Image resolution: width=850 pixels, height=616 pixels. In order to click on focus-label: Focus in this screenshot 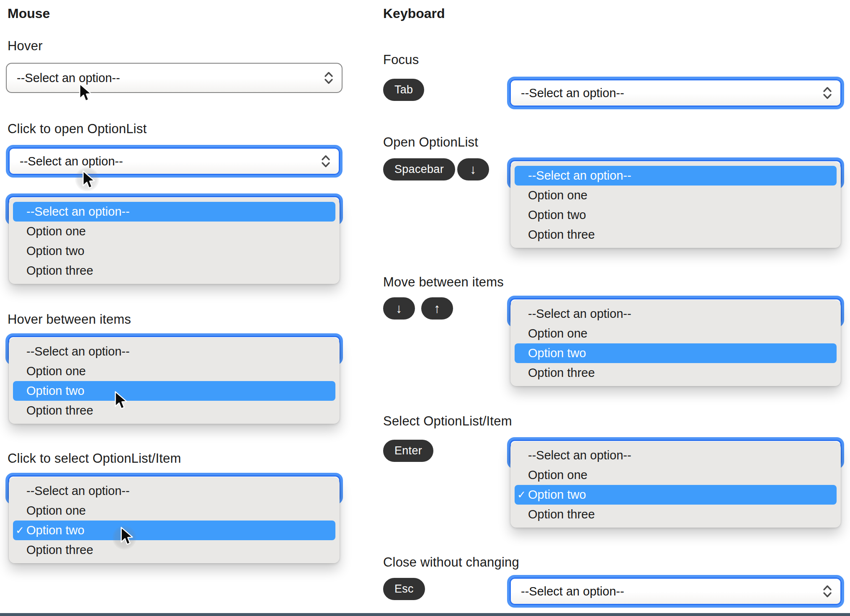, I will do `click(401, 60)`.